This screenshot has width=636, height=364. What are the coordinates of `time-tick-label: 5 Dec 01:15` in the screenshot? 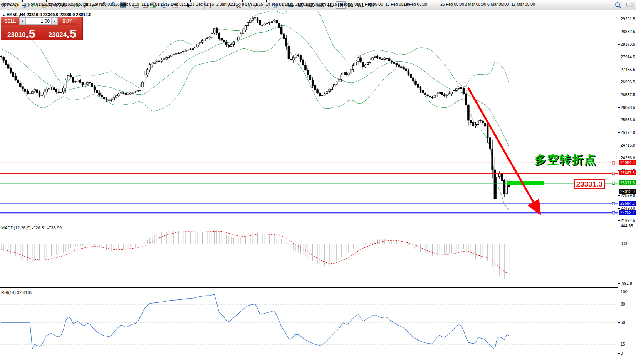 It's located at (129, 4).